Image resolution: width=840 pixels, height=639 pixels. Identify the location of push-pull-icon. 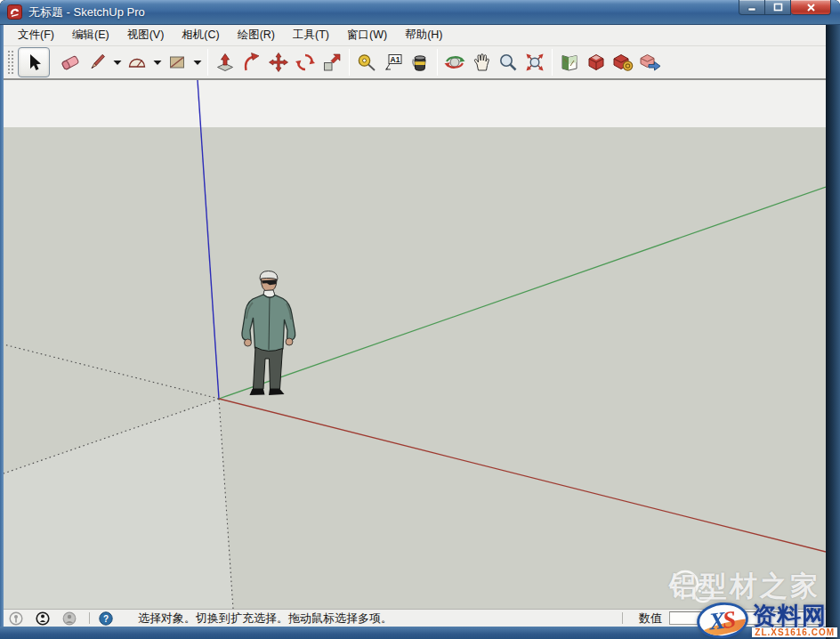
(225, 62).